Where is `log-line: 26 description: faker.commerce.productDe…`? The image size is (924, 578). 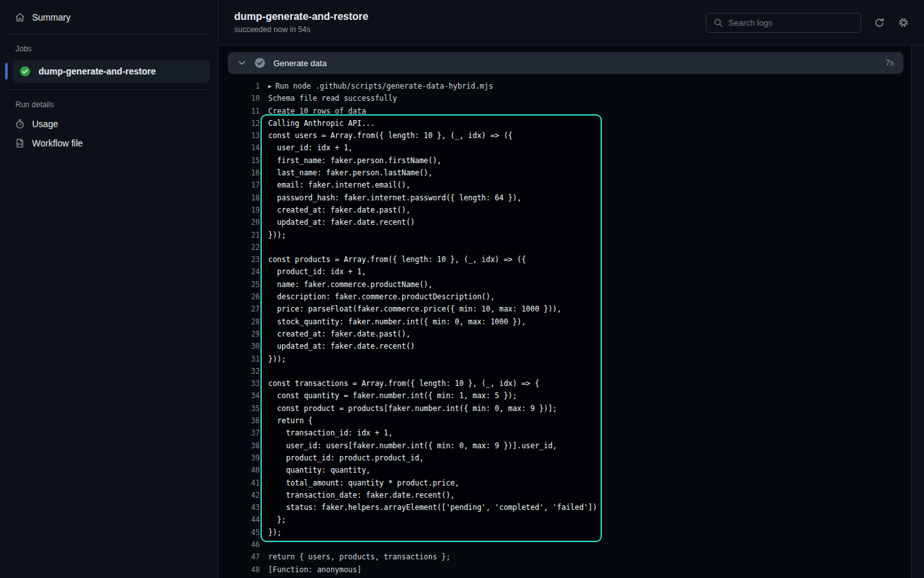 log-line: 26 description: faker.commerce.productDe… is located at coordinates (565, 297).